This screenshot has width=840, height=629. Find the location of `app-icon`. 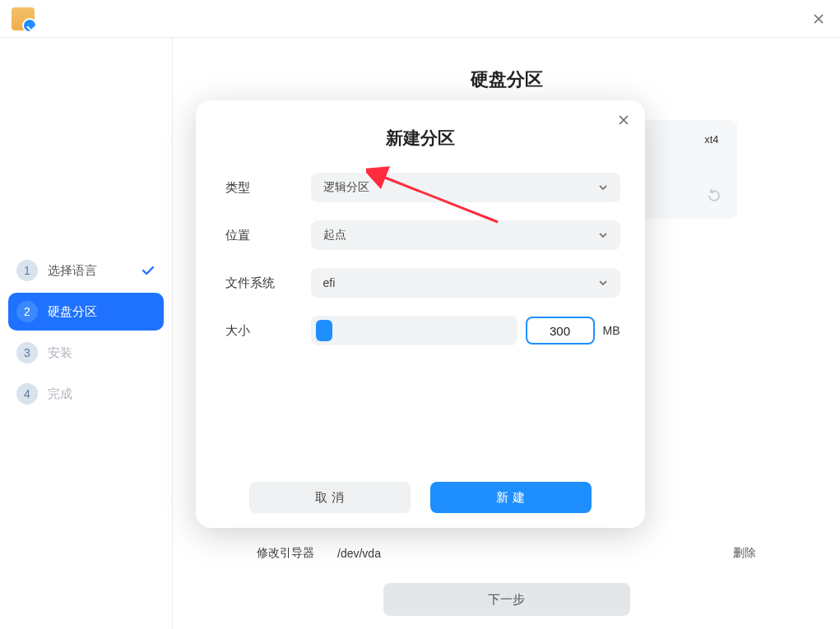

app-icon is located at coordinates (23, 19).